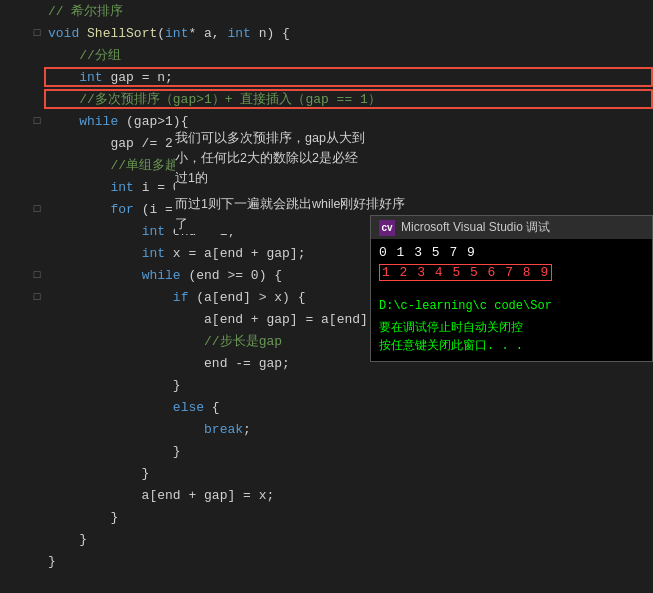  I want to click on code-content: //分组, so click(348, 55).